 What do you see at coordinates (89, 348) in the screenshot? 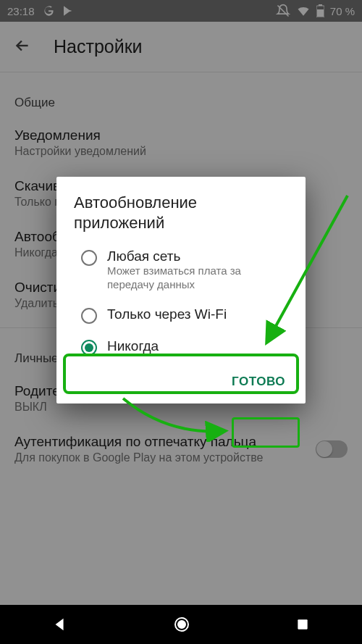
I see `radio-checked-icon` at bounding box center [89, 348].